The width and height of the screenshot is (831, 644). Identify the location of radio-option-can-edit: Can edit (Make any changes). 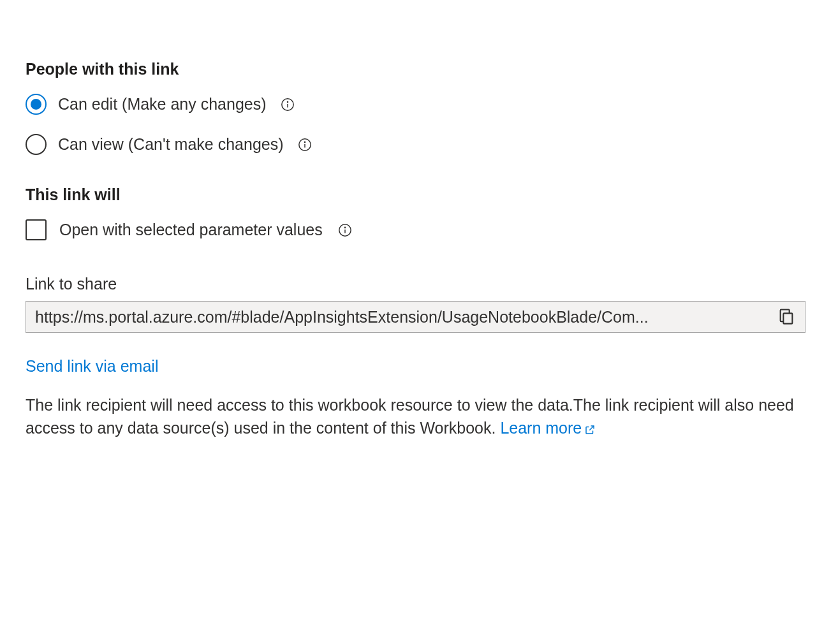
(416, 105).